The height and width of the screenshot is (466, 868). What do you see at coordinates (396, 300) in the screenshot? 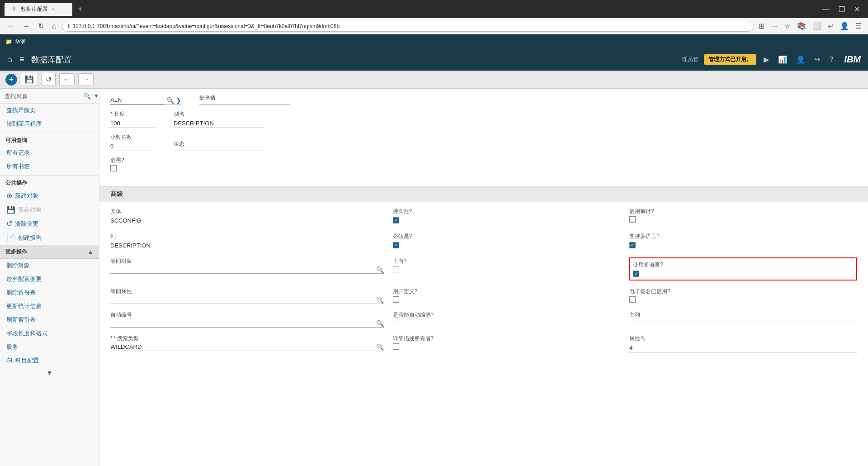
I see `user-def-checkbox` at bounding box center [396, 300].